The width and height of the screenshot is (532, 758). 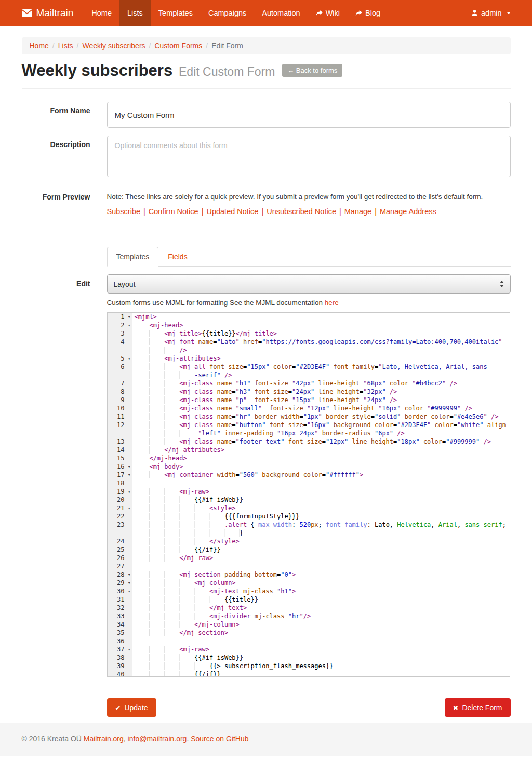 What do you see at coordinates (104, 739) in the screenshot?
I see `footer-link: Mailtrain.org` at bounding box center [104, 739].